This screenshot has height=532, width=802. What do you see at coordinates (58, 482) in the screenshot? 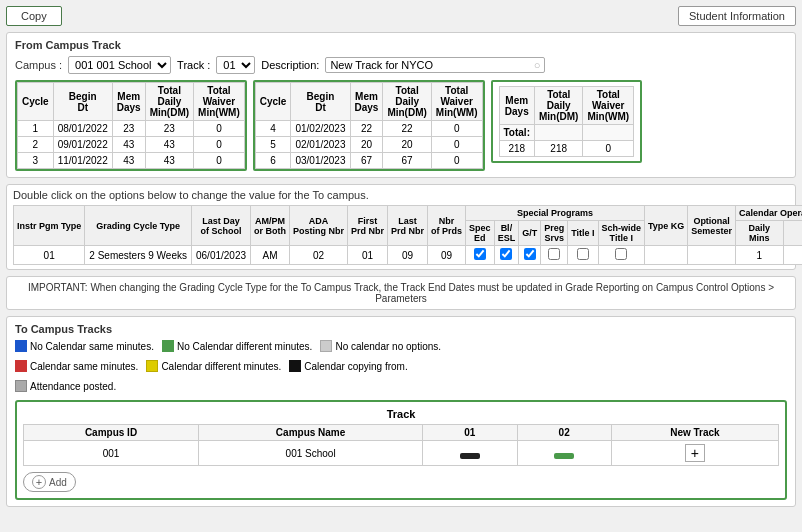
I see `add-label: Add` at bounding box center [58, 482].